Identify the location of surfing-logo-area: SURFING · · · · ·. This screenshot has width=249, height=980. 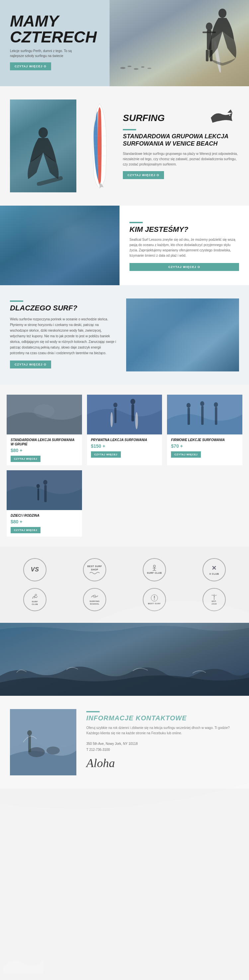
(181, 119).